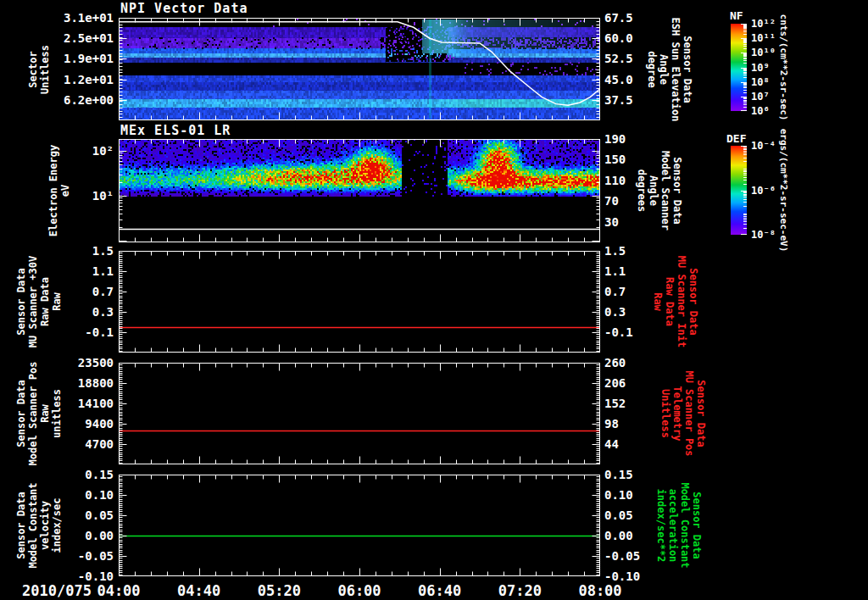 This screenshot has width=868, height=600. Describe the element at coordinates (677, 191) in the screenshot. I see `p2-right-axis-title-line: Sensor Data` at that location.